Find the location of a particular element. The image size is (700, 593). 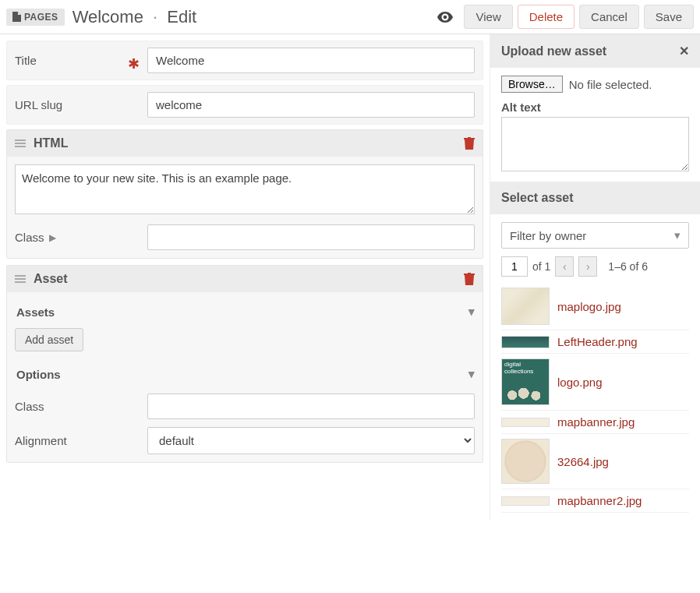

options-section-toggle: Options ▾ is located at coordinates (245, 374).